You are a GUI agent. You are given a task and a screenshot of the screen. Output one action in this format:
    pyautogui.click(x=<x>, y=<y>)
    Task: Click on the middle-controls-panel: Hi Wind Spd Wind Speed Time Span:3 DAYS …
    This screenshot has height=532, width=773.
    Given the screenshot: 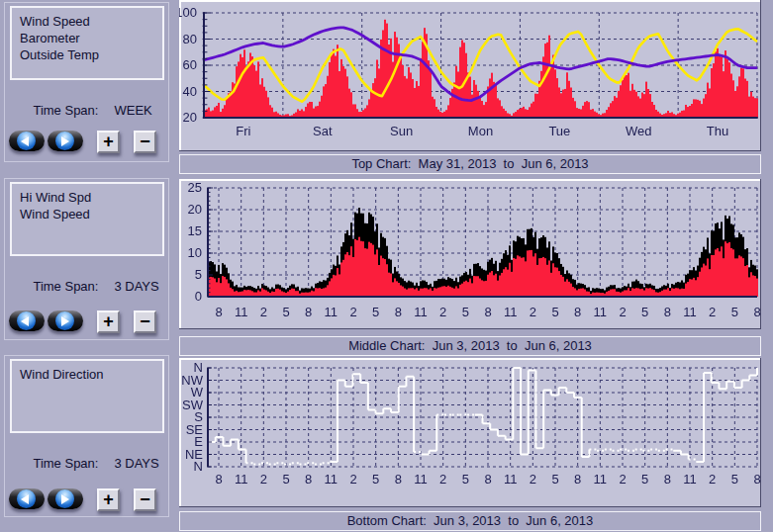 What is the action you would take?
    pyautogui.click(x=87, y=259)
    